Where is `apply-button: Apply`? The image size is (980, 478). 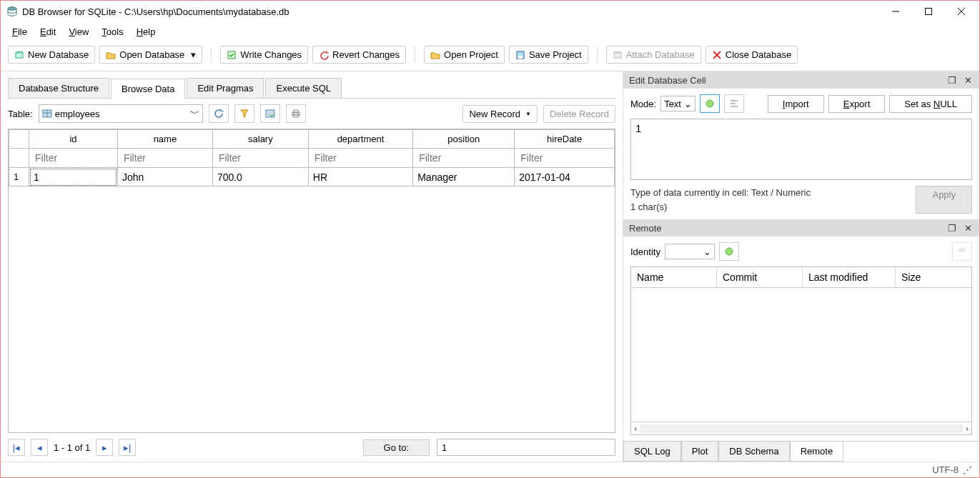
apply-button: Apply is located at coordinates (944, 200).